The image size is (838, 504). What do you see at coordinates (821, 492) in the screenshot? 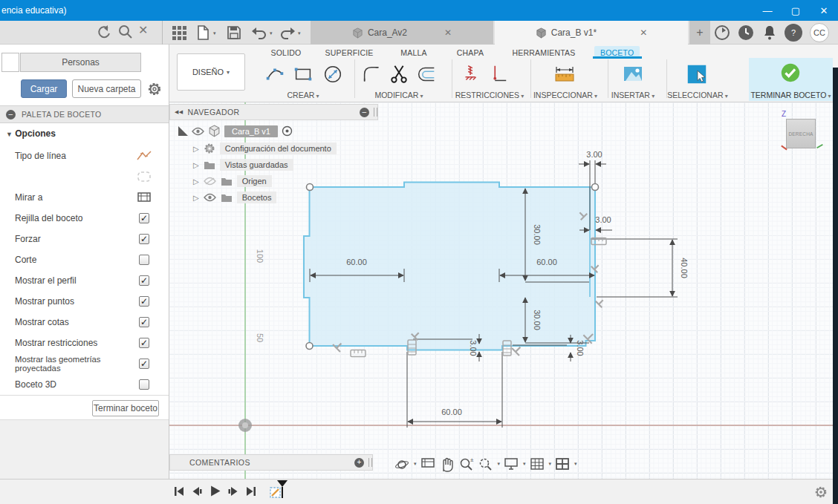
I see `timeline-settings-gear-icon` at bounding box center [821, 492].